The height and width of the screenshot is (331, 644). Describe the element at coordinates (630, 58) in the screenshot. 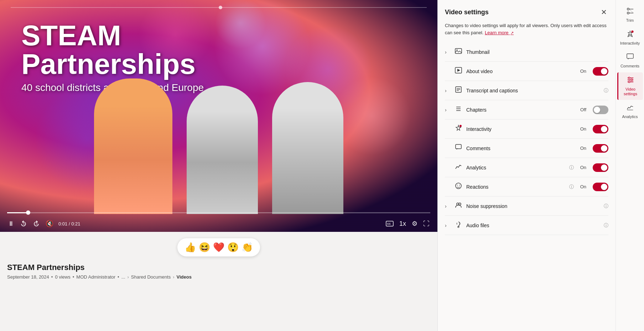

I see `toolbar-comments-icon` at that location.